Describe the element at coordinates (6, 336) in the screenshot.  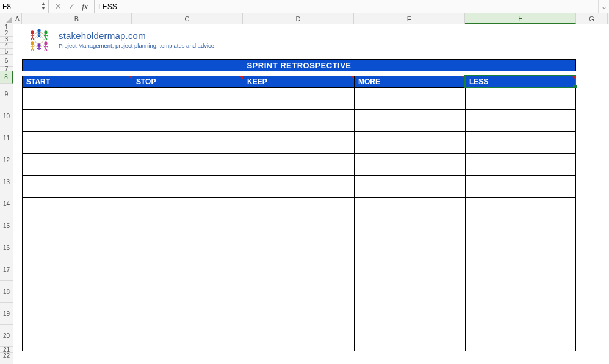
I see `row-header-20: 20` at that location.